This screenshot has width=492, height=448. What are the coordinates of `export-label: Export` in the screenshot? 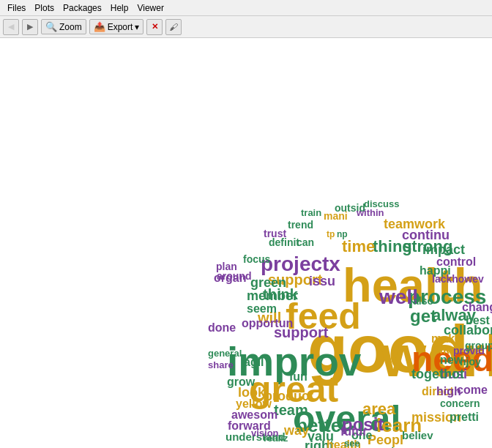 It's located at (120, 27).